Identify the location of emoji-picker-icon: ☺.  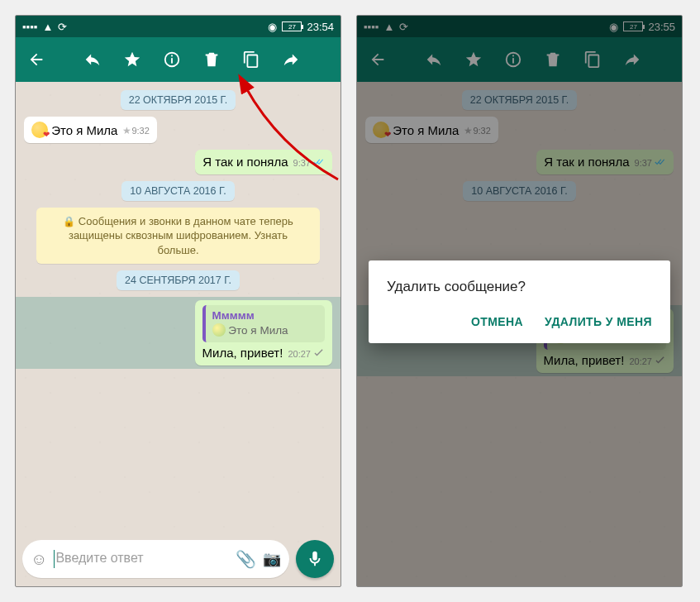
(39, 559).